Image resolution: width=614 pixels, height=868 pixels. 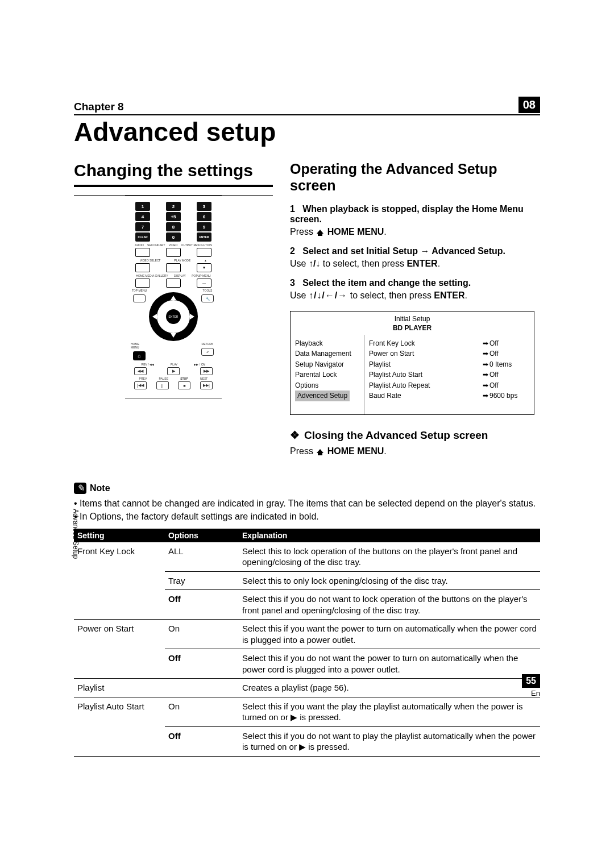 What do you see at coordinates (206, 371) in the screenshot?
I see `remote-key-fwd: ▶▶` at bounding box center [206, 371].